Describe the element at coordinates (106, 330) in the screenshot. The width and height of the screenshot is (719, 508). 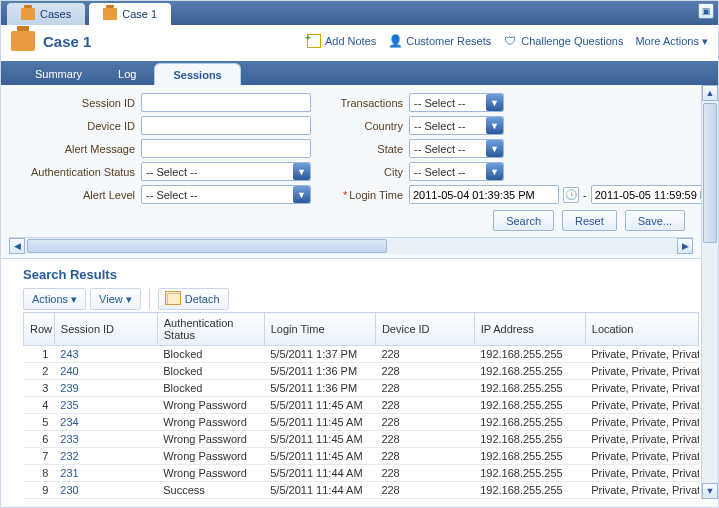
I see `col-session: Session ID` at that location.